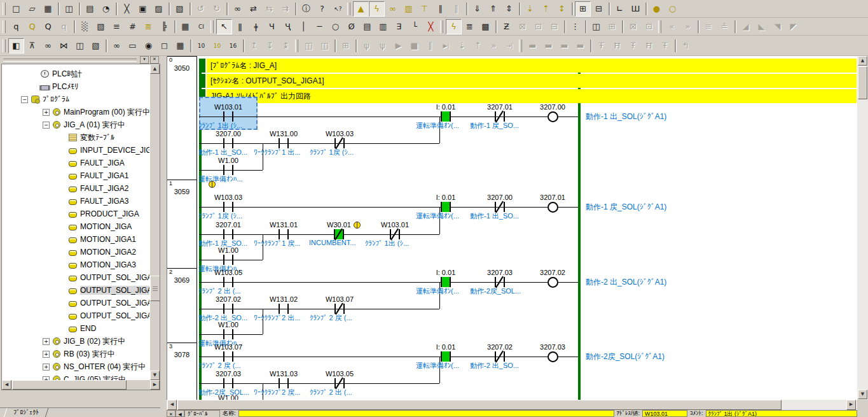 This screenshot has height=417, width=868. What do you see at coordinates (440, 9) in the screenshot?
I see `pause-flag-icon: ∥` at bounding box center [440, 9].